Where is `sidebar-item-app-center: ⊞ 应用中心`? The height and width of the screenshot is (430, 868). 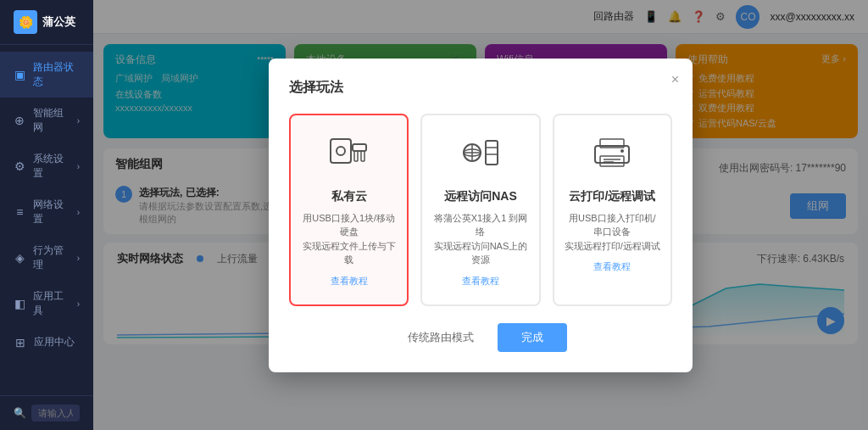
sidebar-item-app-center: ⊞ 应用中心 is located at coordinates (47, 343).